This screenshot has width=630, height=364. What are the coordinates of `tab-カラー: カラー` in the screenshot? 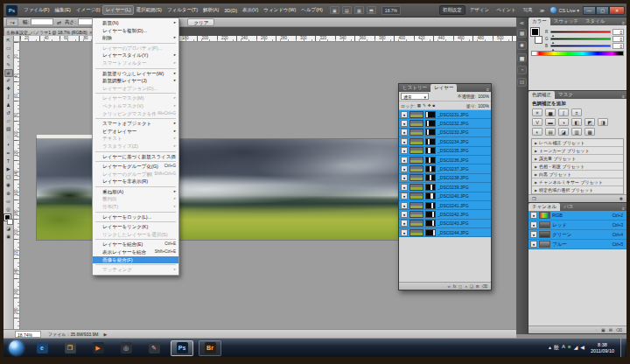 It's located at (539, 21).